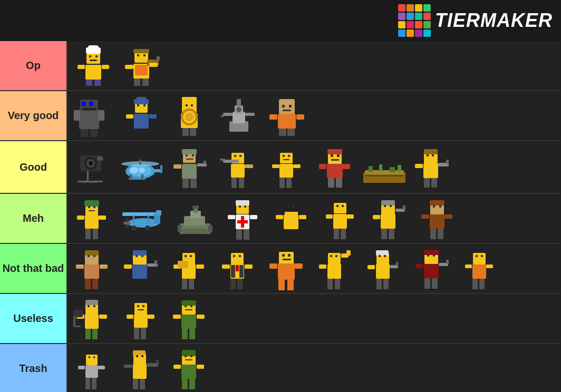 The height and width of the screenshot is (392, 561). Describe the element at coordinates (314, 116) in the screenshot. I see `tier-content-very-good` at that location.